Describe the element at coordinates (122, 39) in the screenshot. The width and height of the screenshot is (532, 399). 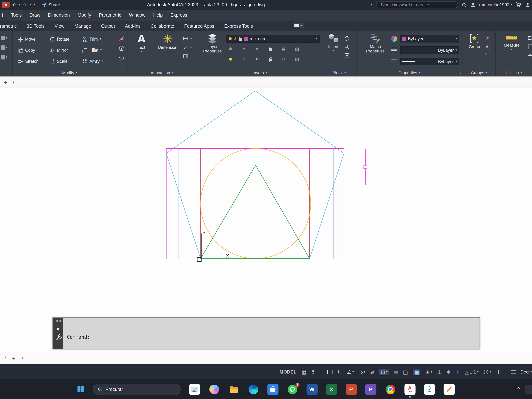
I see `erase-icon` at that location.